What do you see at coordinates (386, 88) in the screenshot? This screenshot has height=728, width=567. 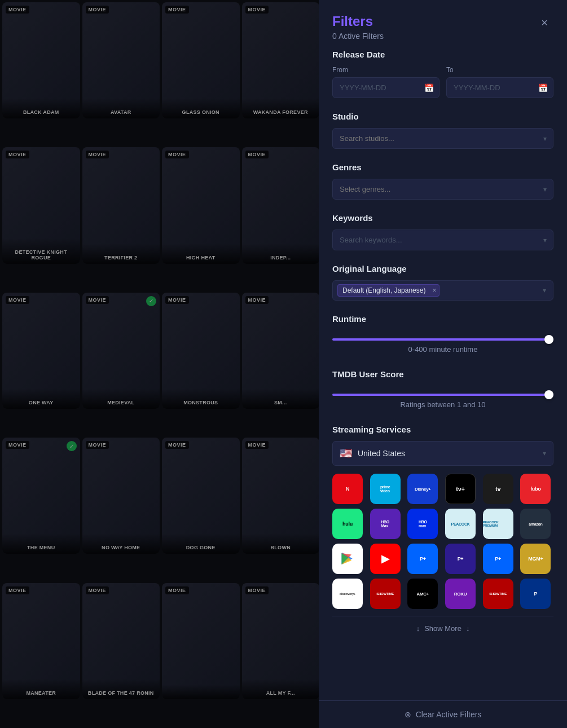 I see `date-from-input` at bounding box center [386, 88].